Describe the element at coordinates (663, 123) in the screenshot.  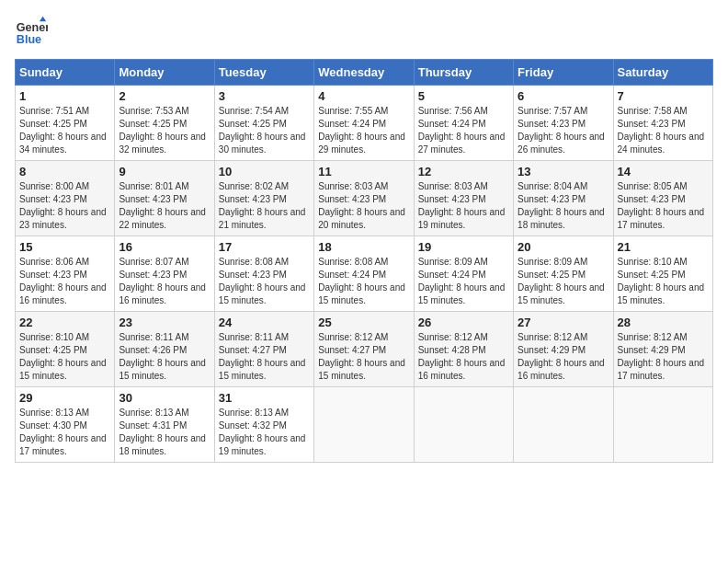
I see `calendar-cell: 7 Sunrise: 7:58 AMSunset: 4:23 PMDayligh…` at that location.